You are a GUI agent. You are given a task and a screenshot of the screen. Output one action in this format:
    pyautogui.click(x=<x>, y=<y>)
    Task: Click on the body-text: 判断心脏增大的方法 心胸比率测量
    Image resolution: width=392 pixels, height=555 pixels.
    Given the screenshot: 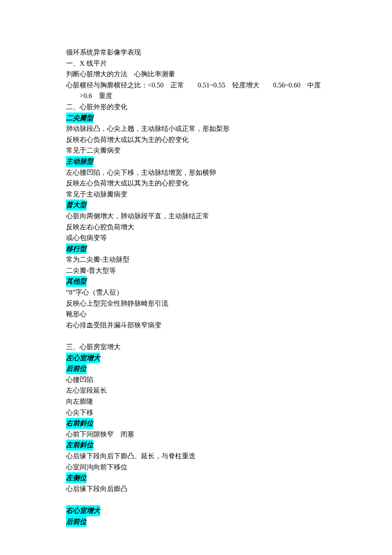 What is the action you would take?
    pyautogui.click(x=196, y=74)
    